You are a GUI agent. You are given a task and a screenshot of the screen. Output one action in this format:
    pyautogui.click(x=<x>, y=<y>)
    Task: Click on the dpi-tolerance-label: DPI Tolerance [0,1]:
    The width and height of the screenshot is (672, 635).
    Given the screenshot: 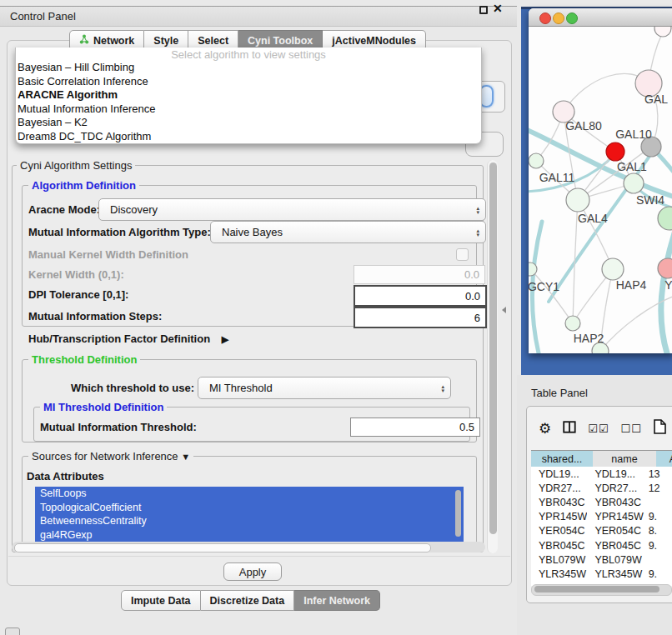 What is the action you would take?
    pyautogui.click(x=78, y=295)
    